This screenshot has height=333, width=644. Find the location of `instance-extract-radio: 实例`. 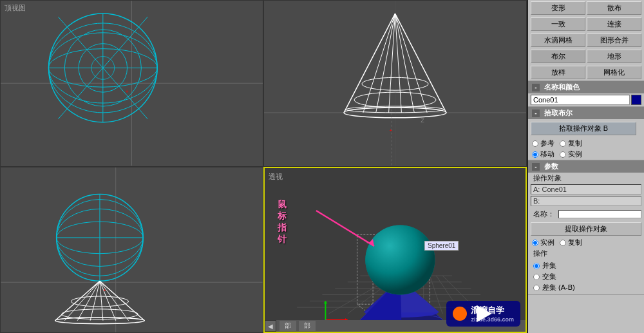

instance-extract-radio: 实例 is located at coordinates (544, 242).